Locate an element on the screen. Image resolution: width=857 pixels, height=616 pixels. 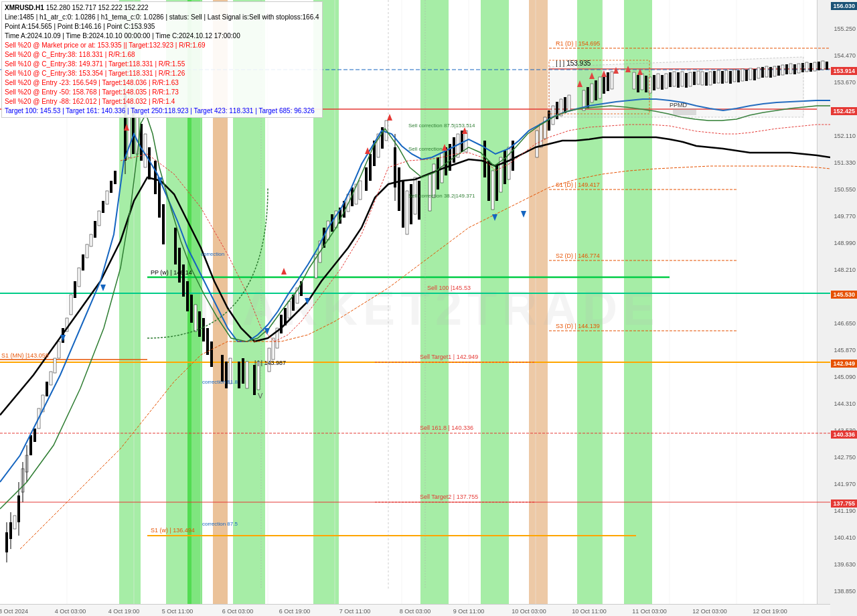
correction-left-label: correction is located at coordinates (213, 254).